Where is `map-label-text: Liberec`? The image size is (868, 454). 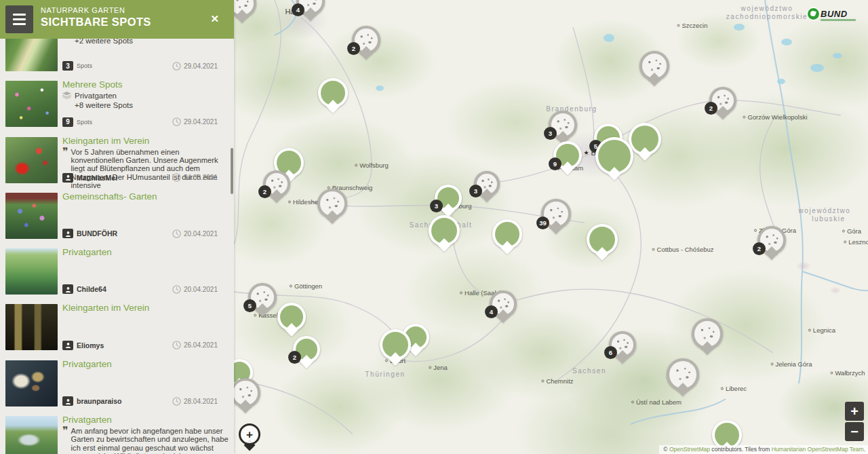 map-label-text: Liberec is located at coordinates (736, 388).